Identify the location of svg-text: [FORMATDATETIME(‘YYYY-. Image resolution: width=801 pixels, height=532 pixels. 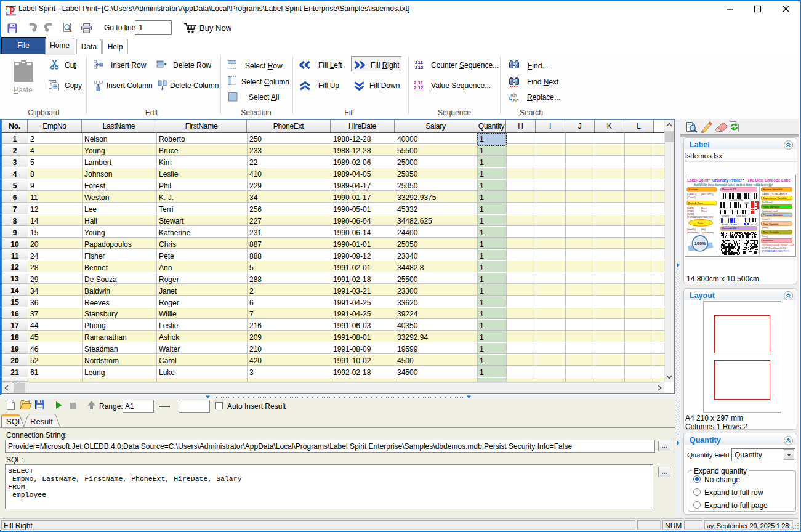
(776, 251).